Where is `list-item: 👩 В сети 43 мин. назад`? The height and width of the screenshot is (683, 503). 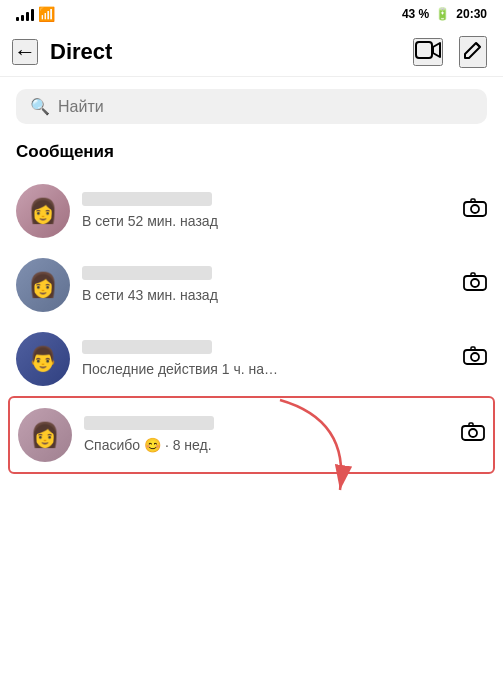 list-item: 👩 В сети 43 мин. назад is located at coordinates (252, 285).